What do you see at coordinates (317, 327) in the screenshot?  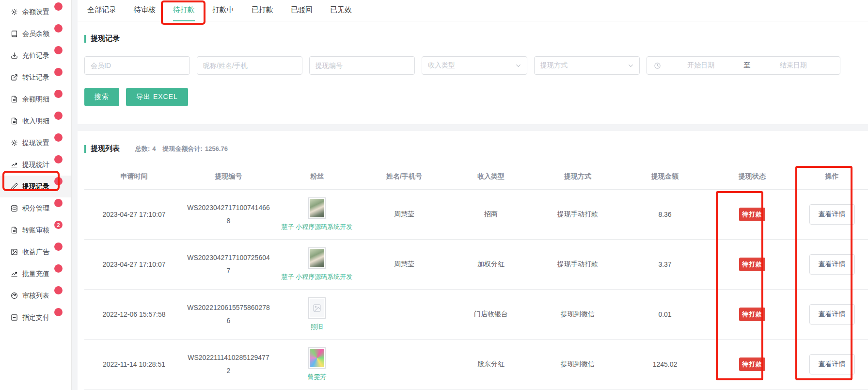 I see `fan-name-link: 照旧` at bounding box center [317, 327].